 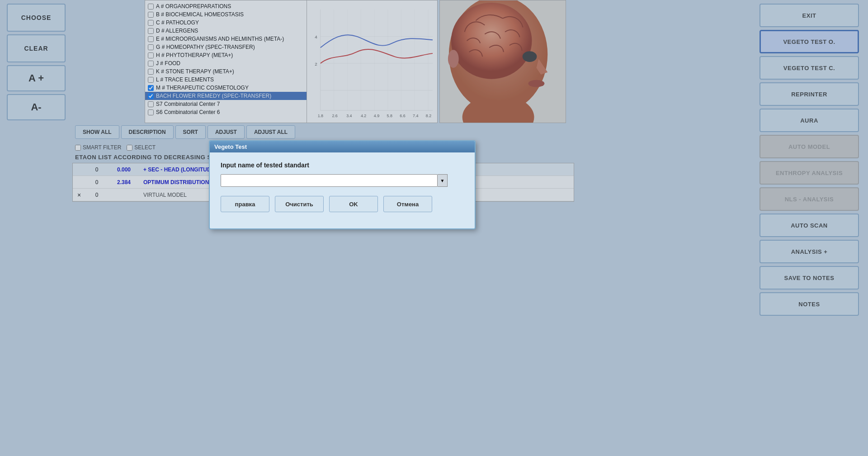 What do you see at coordinates (342, 185) in the screenshot?
I see `vegeto-test-modal: Vegeto Test Input name of tested standar…` at bounding box center [342, 185].